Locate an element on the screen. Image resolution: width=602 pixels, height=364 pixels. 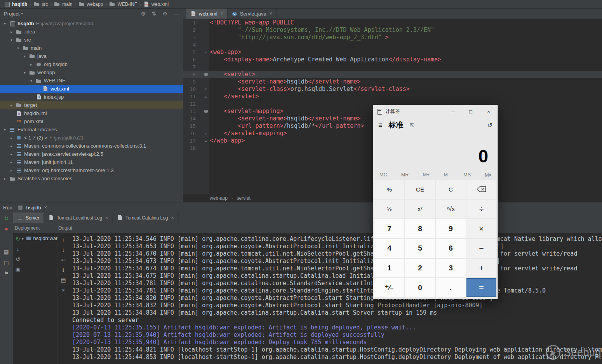
tree-item-java: ▾java is located at coordinates (92, 56).